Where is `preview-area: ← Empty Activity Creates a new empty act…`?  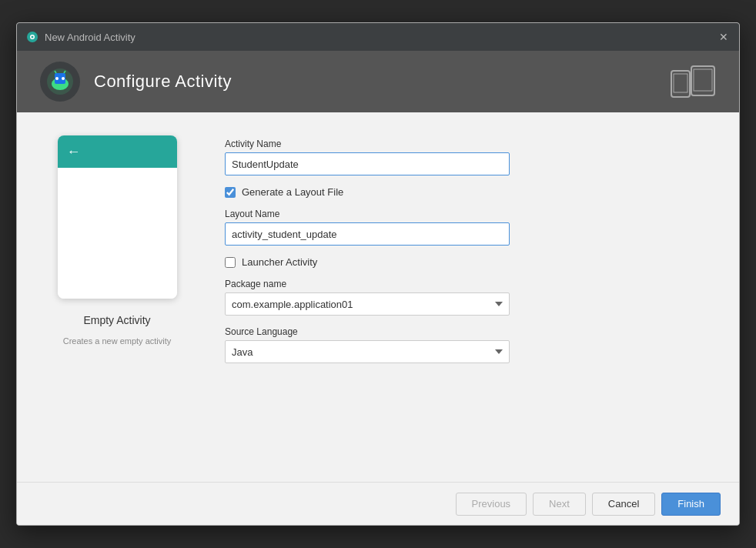
preview-area: ← Empty Activity Creates a new empty act… is located at coordinates (117, 301).